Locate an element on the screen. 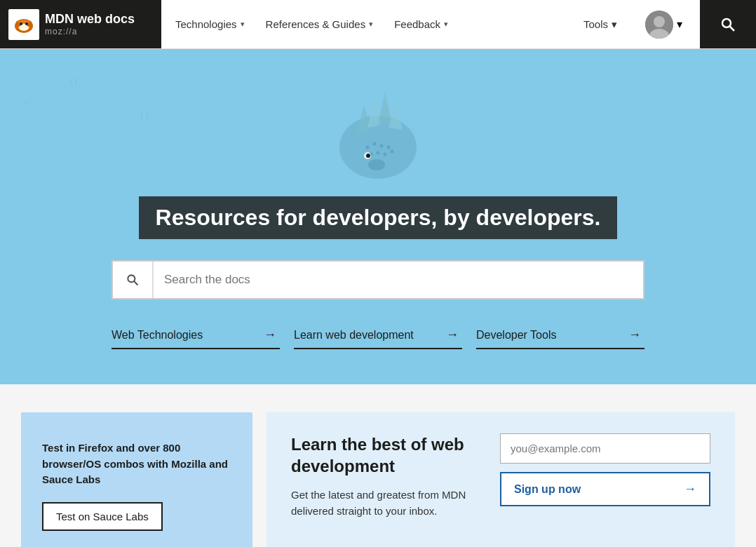 The width and height of the screenshot is (756, 547). technologies-chevron-icon: ▾ is located at coordinates (243, 24).